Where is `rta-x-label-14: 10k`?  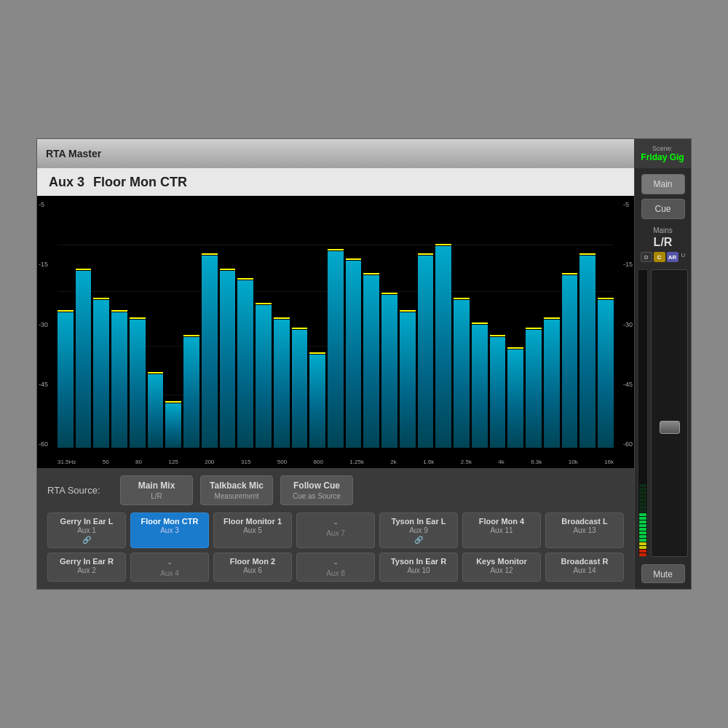 rta-x-label-14: 10k is located at coordinates (574, 462).